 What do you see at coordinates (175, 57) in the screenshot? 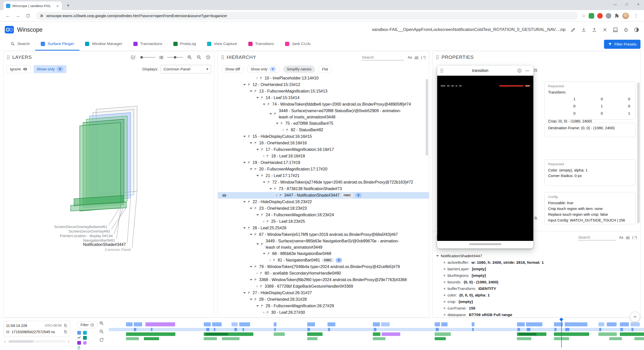
I see `spacing-slider` at bounding box center [175, 57].